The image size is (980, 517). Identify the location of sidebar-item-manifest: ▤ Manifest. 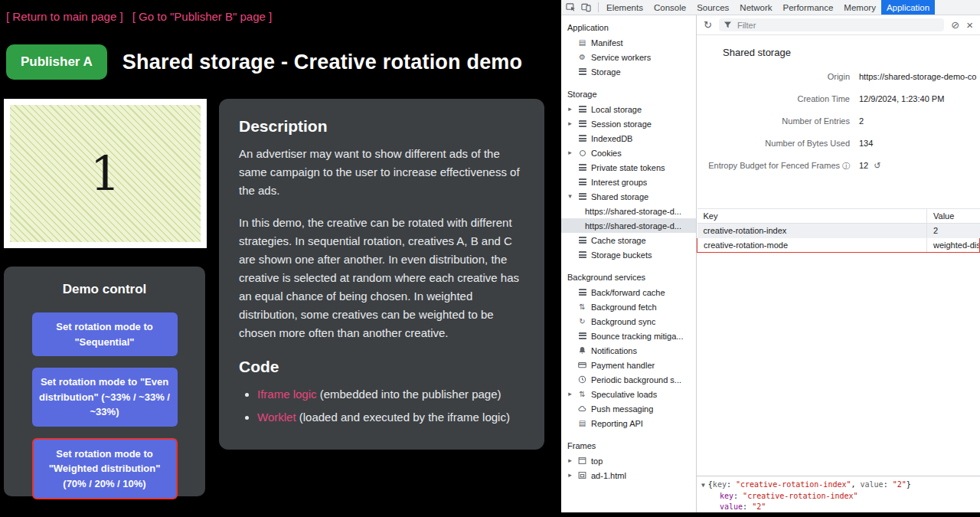
(629, 43).